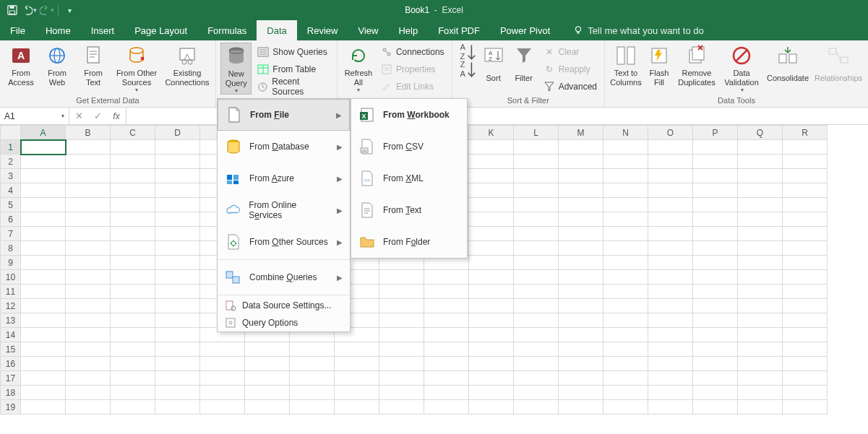  Describe the element at coordinates (57, 65) in the screenshot. I see `from-web-button: From Web` at that location.